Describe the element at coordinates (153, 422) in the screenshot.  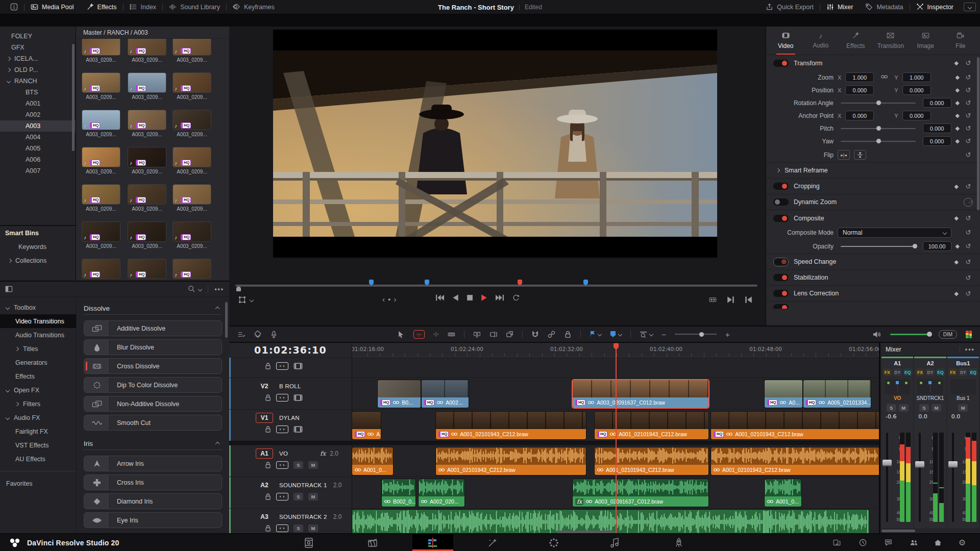
I see `transition-smooth-cut: Smooth Cut` at that location.